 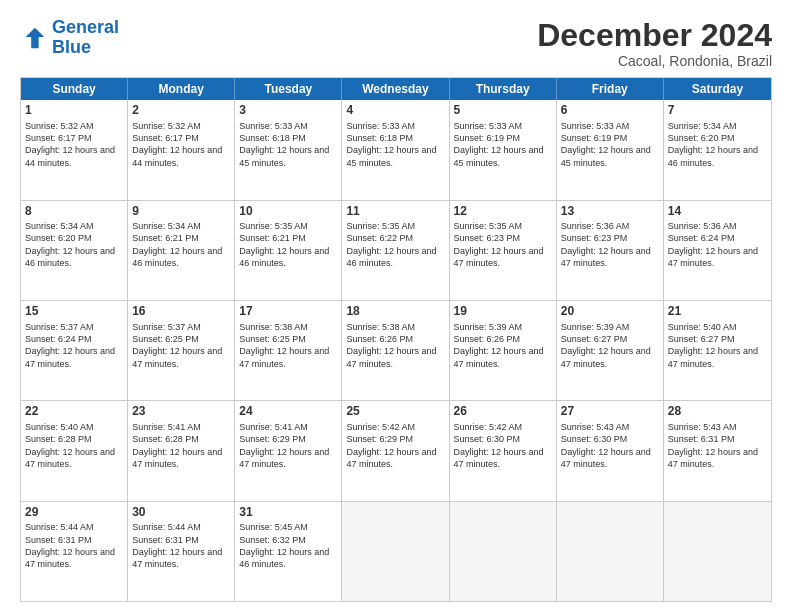 I want to click on cal-cell-14: 14Sunrise: 5:36 AMSunset: 6:24 PMDayligh…, so click(x=718, y=250).